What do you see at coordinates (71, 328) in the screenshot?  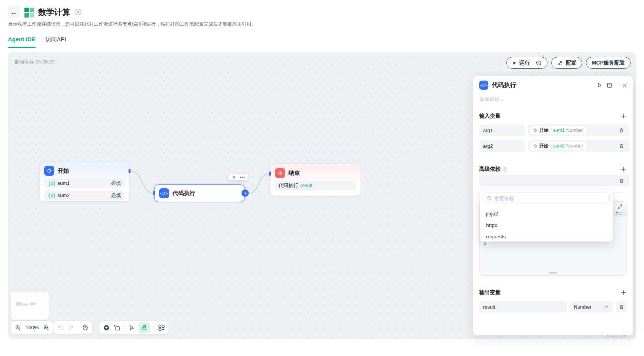 I see `redo-icon` at bounding box center [71, 328].